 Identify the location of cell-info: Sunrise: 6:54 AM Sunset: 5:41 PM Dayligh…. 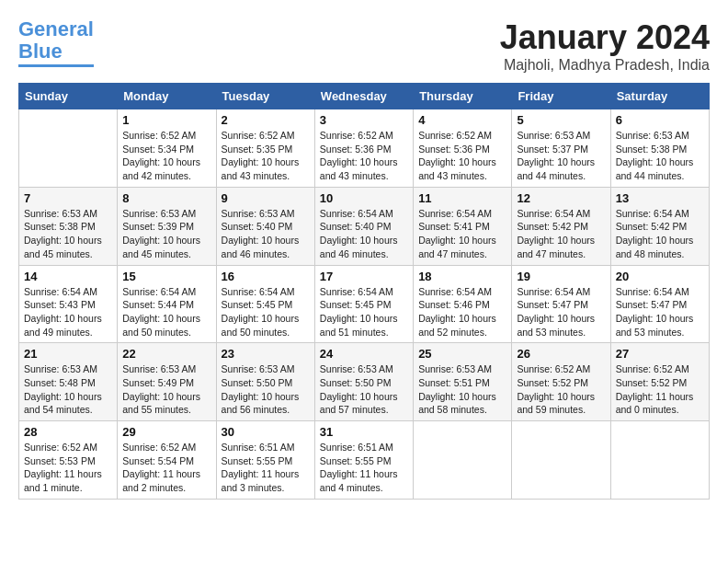
(462, 234).